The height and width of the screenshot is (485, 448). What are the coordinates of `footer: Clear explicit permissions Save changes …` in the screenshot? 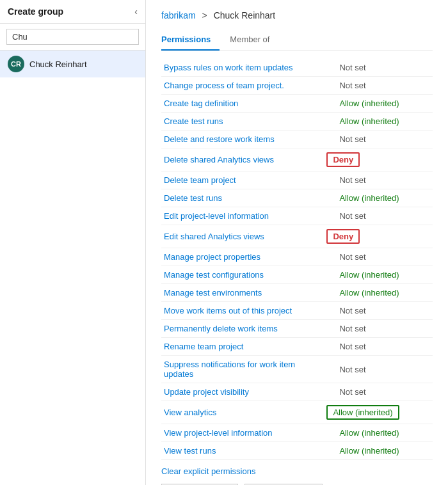 It's located at (297, 472).